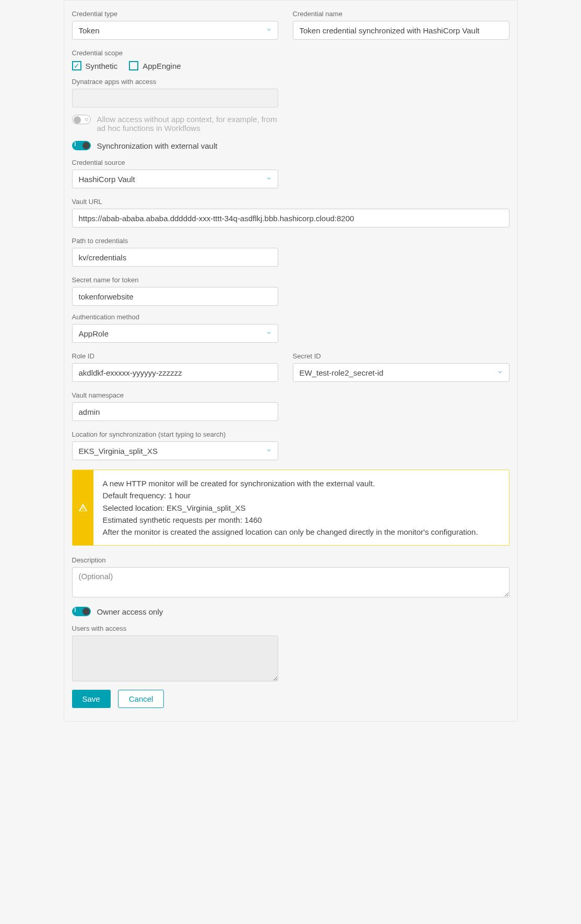 This screenshot has width=581, height=924. What do you see at coordinates (155, 66) in the screenshot?
I see `scope-appengine-checkbox: AppEngine` at bounding box center [155, 66].